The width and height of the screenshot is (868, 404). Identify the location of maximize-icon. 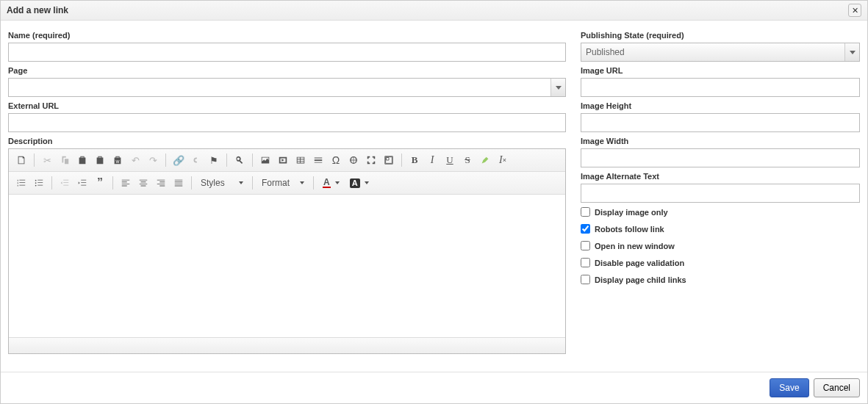
(371, 160).